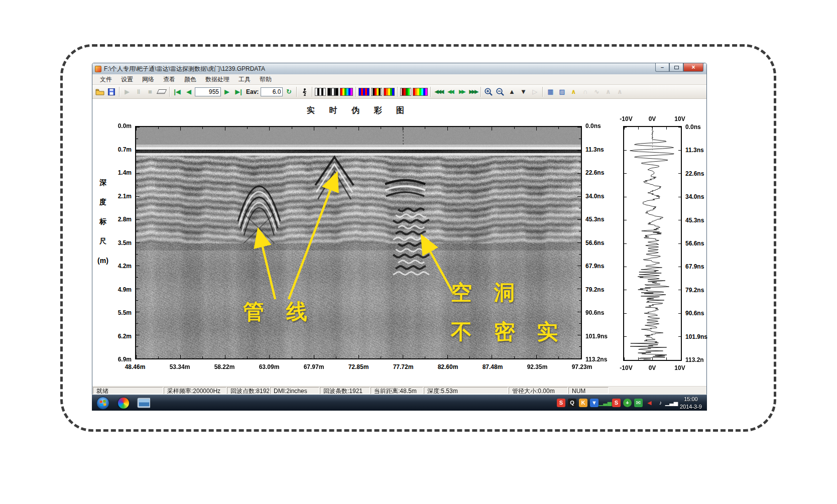  What do you see at coordinates (583, 403) in the screenshot?
I see `key-tray-icon: K` at bounding box center [583, 403].